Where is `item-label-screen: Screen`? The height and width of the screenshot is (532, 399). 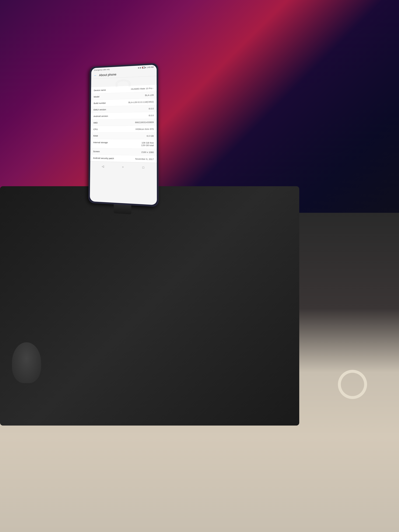
item-label-screen: Screen is located at coordinates (108, 152).